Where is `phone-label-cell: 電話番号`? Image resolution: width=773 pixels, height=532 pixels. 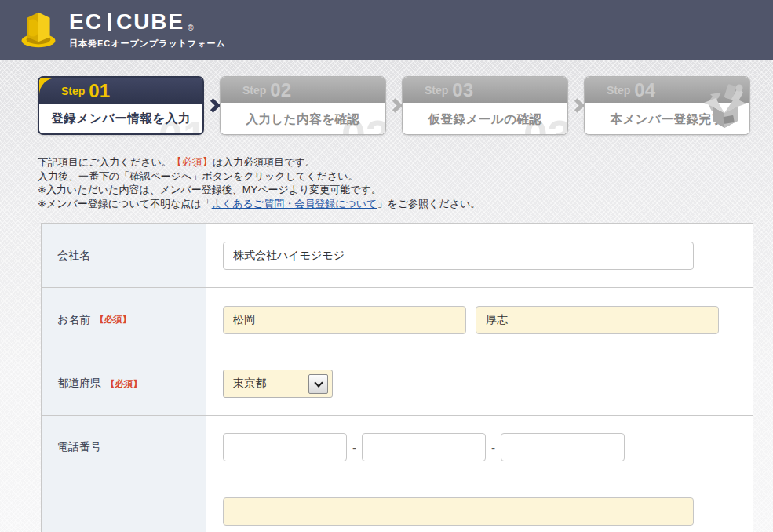 phone-label-cell: 電話番号 is located at coordinates (124, 447).